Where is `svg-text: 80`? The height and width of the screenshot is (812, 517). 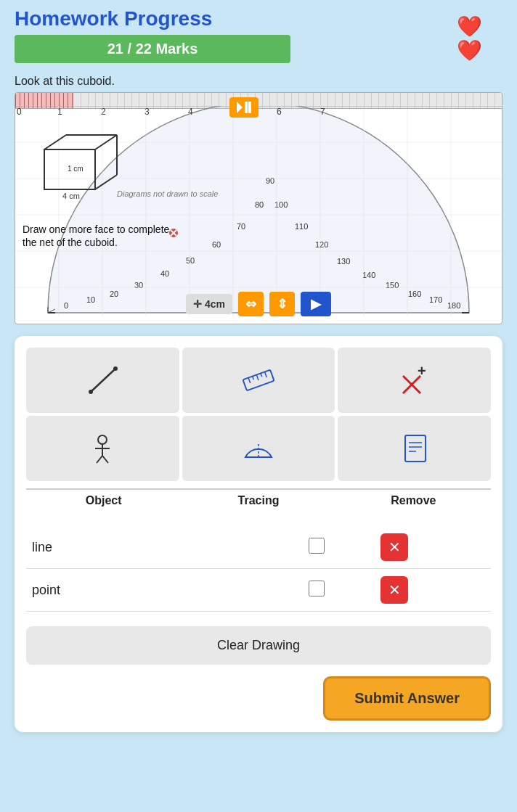
svg-text: 80 is located at coordinates (259, 205).